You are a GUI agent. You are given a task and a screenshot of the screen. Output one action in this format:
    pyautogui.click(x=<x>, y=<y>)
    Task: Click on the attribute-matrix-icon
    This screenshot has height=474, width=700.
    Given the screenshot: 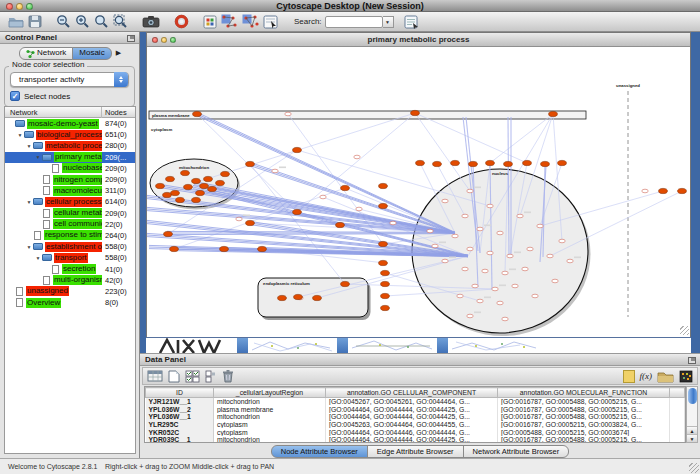 What is the action you would take?
    pyautogui.click(x=686, y=376)
    